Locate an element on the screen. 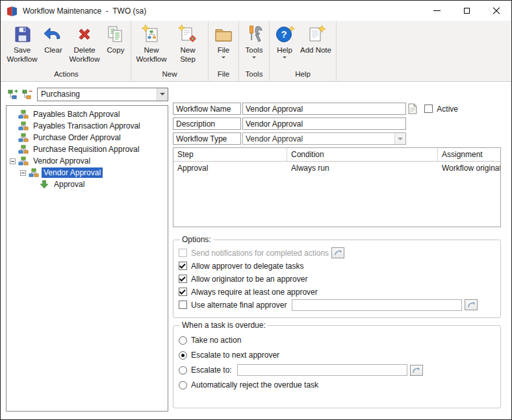 The height and width of the screenshot is (420, 512). ribbon-group-new: New Workflow New Step New is located at coordinates (170, 51).